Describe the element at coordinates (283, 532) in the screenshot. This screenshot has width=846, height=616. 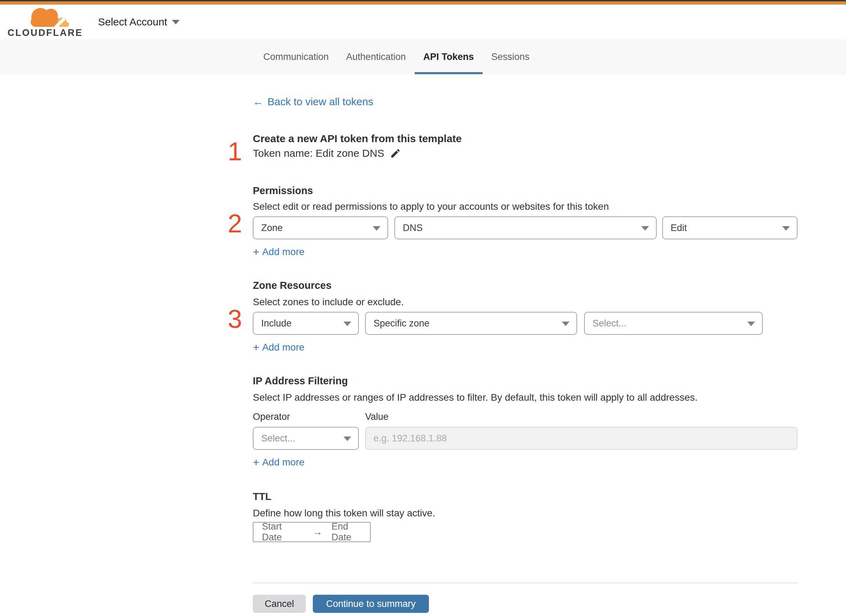
I see `start-date-field: Start Date` at that location.